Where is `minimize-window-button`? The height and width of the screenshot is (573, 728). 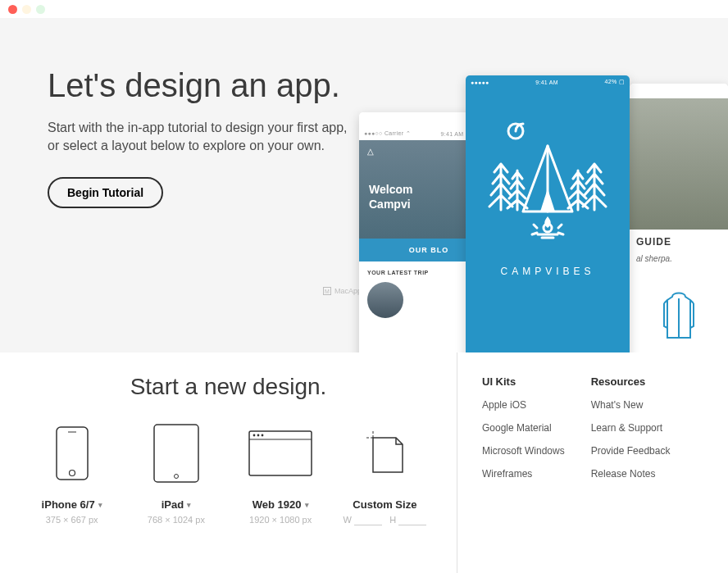
minimize-window-button is located at coordinates (26, 10).